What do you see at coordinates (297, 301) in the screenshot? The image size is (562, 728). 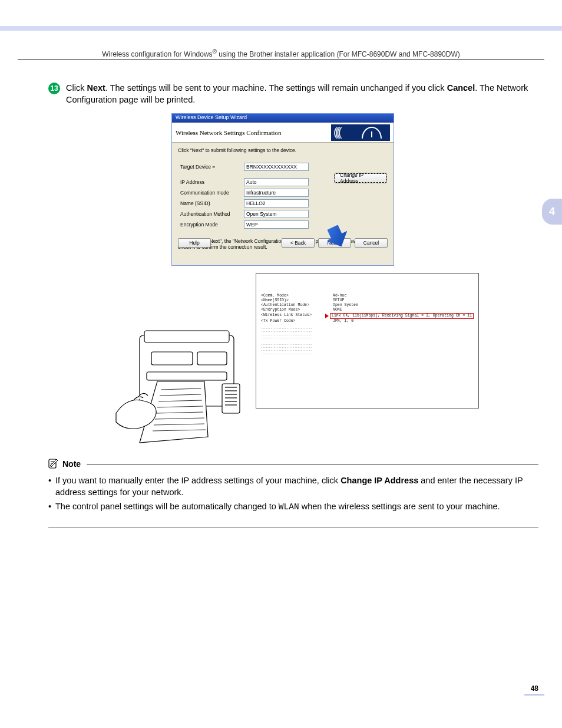 I see `print-ssid-k: <Name(SSID)>` at bounding box center [297, 301].